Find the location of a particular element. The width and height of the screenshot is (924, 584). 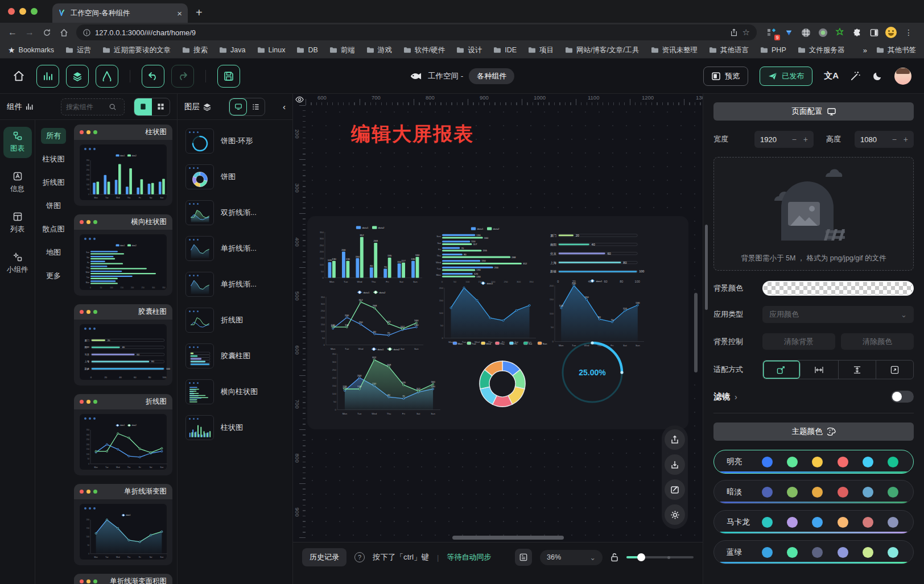

window-controls is located at coordinates (22, 11).